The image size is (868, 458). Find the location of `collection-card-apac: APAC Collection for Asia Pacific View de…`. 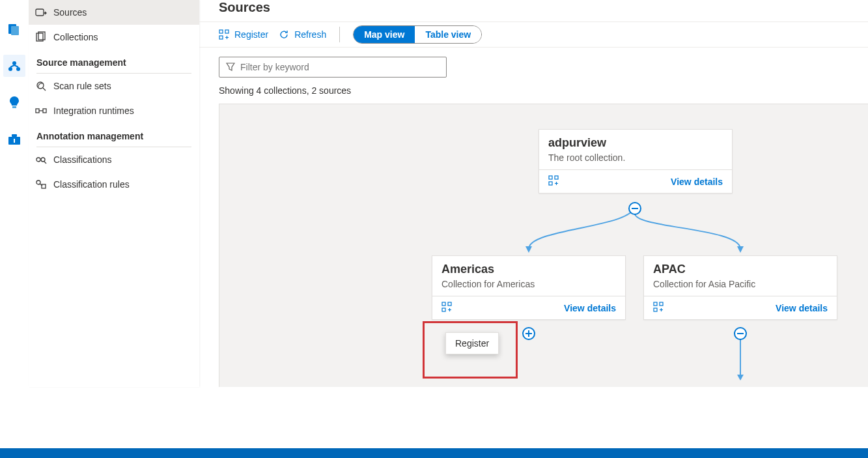

collection-card-apac: APAC Collection for Asia Pacific View de… is located at coordinates (740, 288).